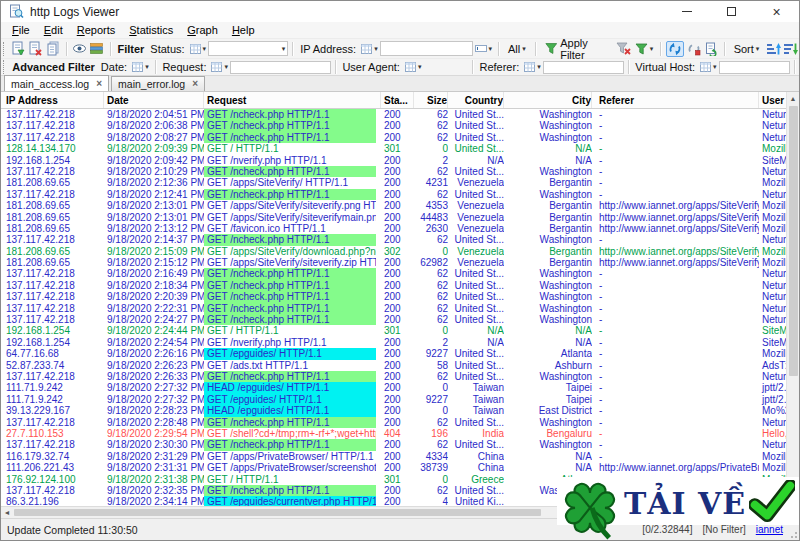 The width and height of the screenshot is (800, 541). Describe the element at coordinates (790, 49) in the screenshot. I see `sort-descending-button` at that location.